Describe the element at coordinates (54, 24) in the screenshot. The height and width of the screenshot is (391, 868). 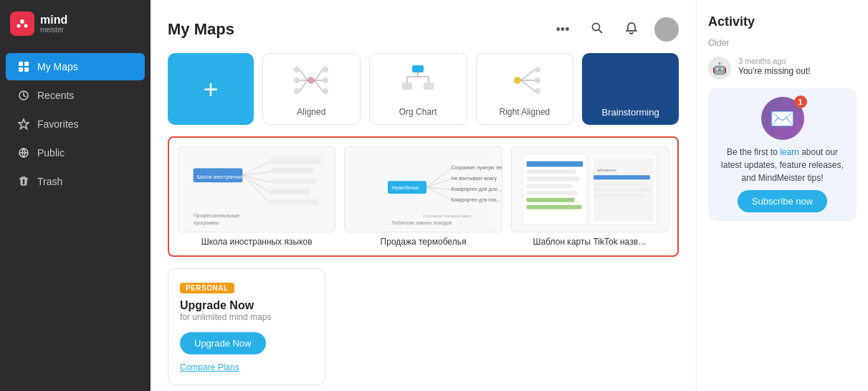
I see `logo-text: mind meister` at that location.